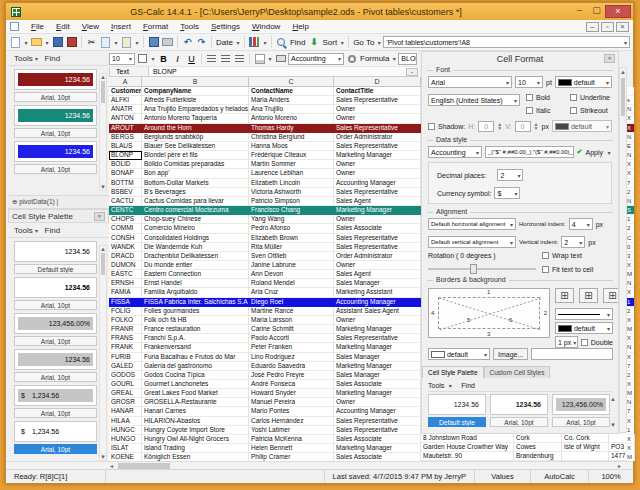 Image resolution: width=640 pixels, height=490 pixels. What do you see at coordinates (103, 132) in the screenshot?
I see `custom-styles-scrollbar: ▲▼` at bounding box center [103, 132].